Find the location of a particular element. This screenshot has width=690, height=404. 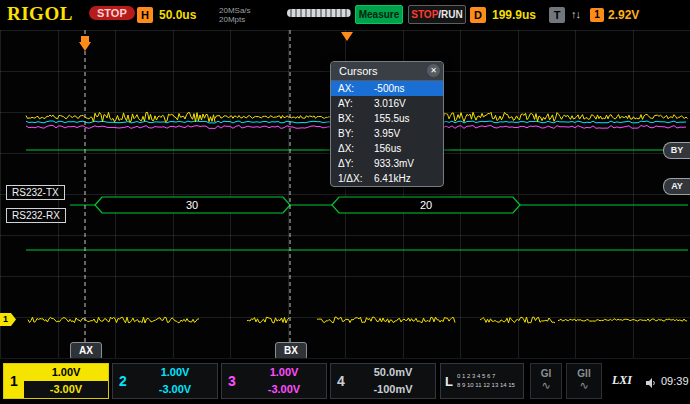

cursor-row-value: 6.41kHz is located at coordinates (392, 178).